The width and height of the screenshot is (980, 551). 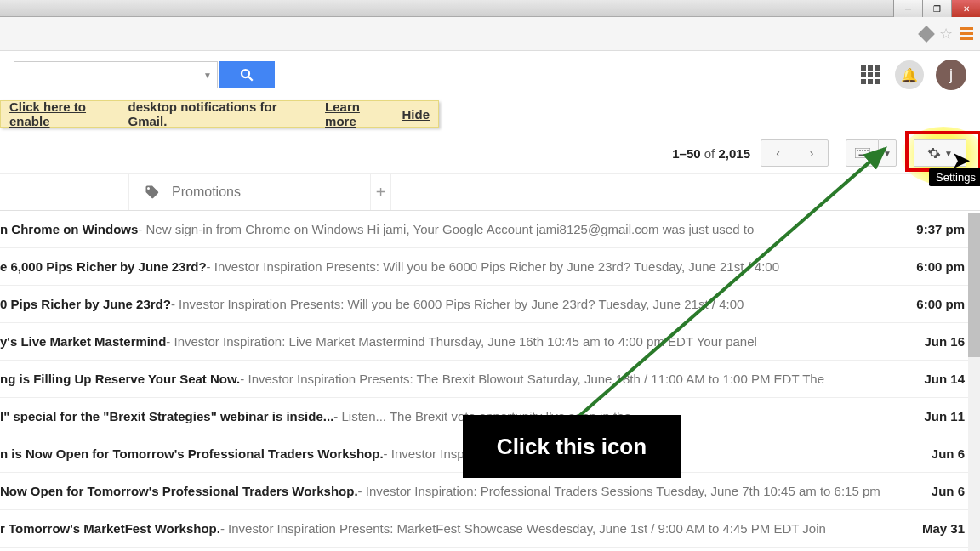 I want to click on scrollbar-thumb, so click(x=974, y=285).